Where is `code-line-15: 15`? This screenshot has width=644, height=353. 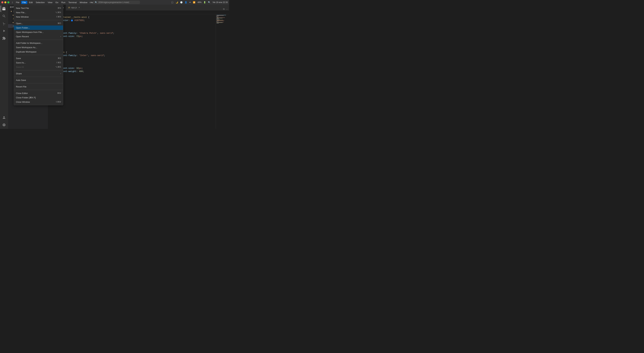 code-line-15: 15 is located at coordinates (132, 62).